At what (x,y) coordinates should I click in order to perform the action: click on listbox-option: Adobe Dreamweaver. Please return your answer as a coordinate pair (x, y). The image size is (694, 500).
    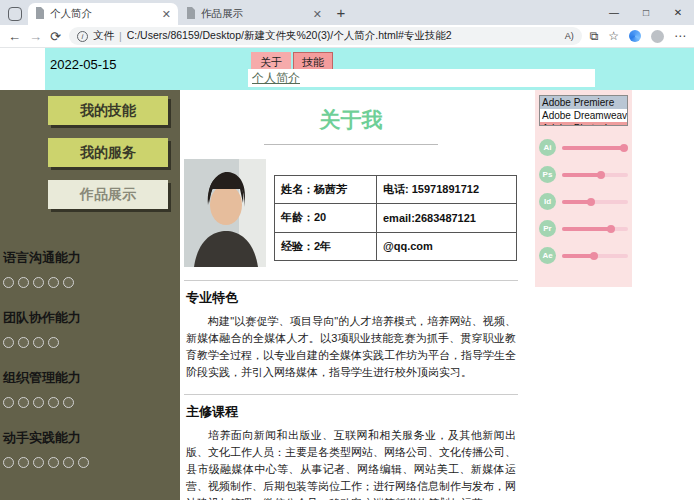
    Looking at the image, I should click on (584, 116).